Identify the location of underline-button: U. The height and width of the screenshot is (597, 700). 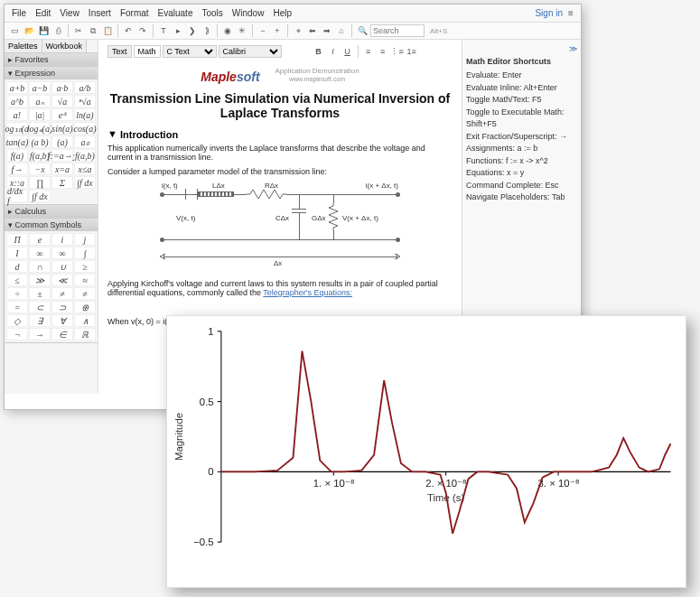
(348, 51).